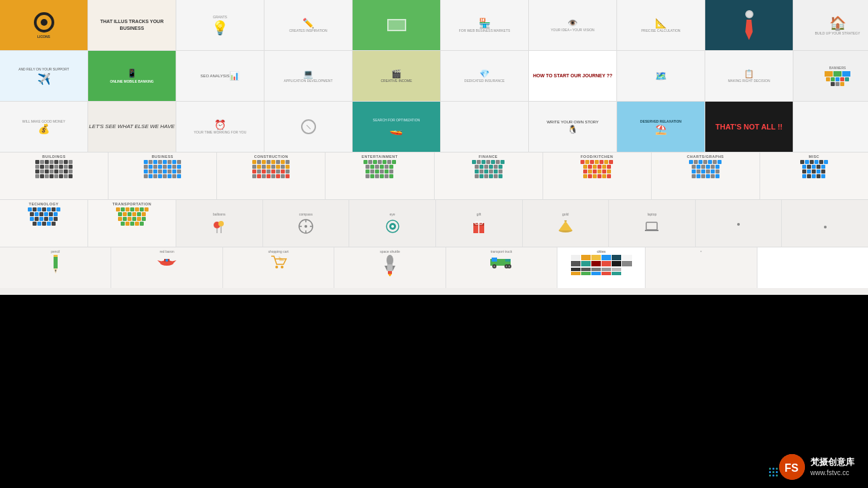 This screenshot has width=868, height=488. Describe the element at coordinates (393, 224) in the screenshot. I see `item-eye: eye` at that location.